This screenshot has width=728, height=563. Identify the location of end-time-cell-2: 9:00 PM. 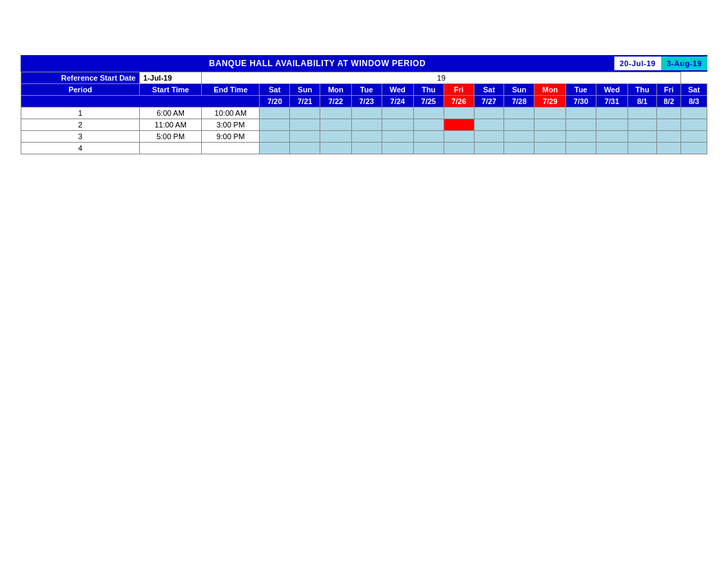
(231, 136).